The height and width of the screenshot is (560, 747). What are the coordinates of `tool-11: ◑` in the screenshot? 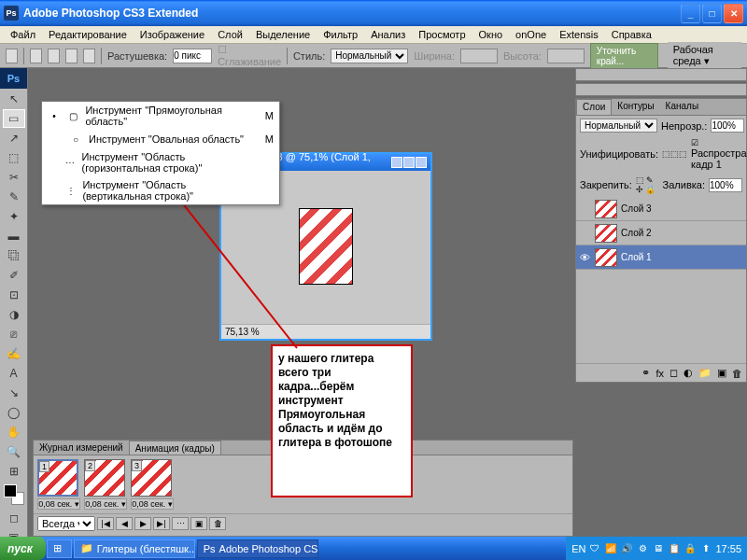 It's located at (14, 315).